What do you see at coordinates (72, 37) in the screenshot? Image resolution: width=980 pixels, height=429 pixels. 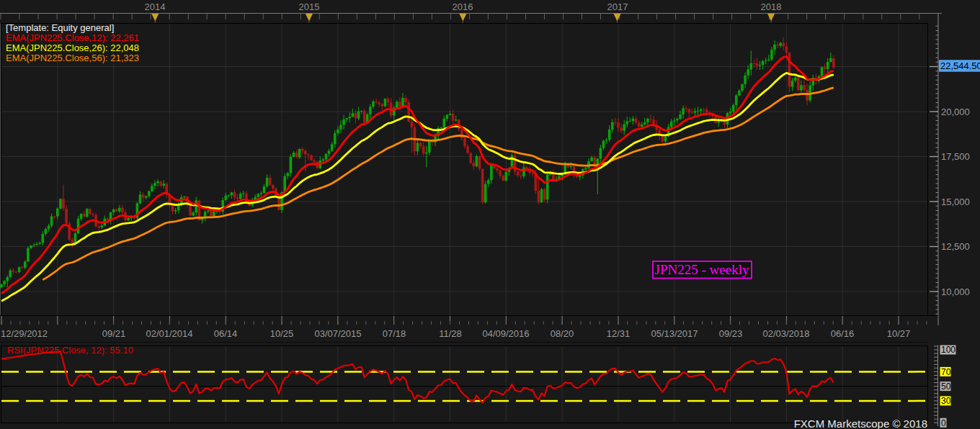 I see `svg-text: EMA(JPN225.Close,12): 22,261` at bounding box center [72, 37].